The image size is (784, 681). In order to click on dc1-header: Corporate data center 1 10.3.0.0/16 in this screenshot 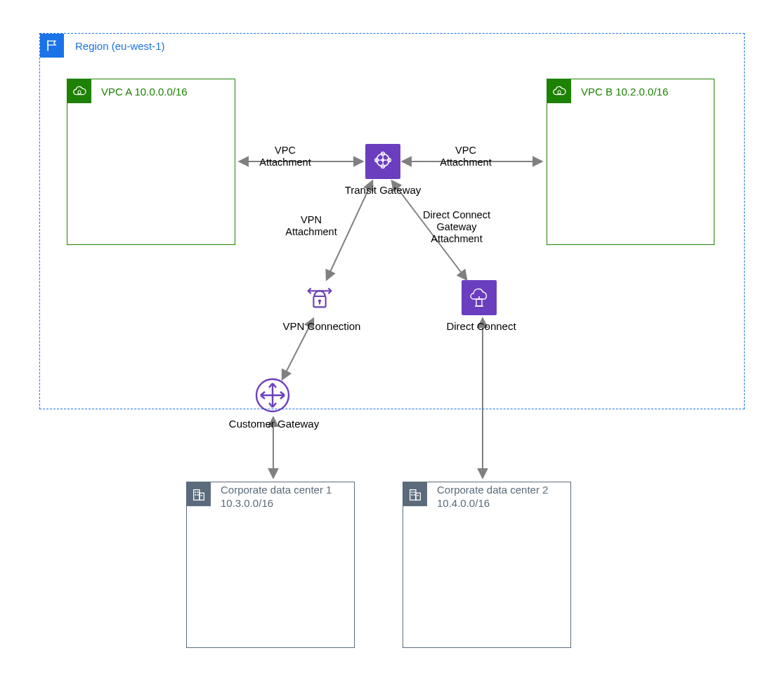, I will do `click(259, 496)`.